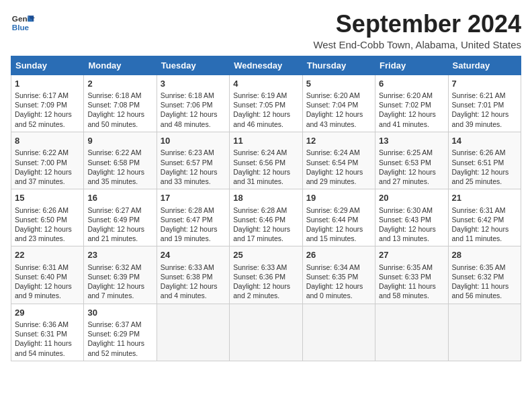  What do you see at coordinates (193, 167) in the screenshot?
I see `day-info: Sunrise: 6:23 AMSunset: 6:57 PMDaylight:…` at bounding box center [193, 167].